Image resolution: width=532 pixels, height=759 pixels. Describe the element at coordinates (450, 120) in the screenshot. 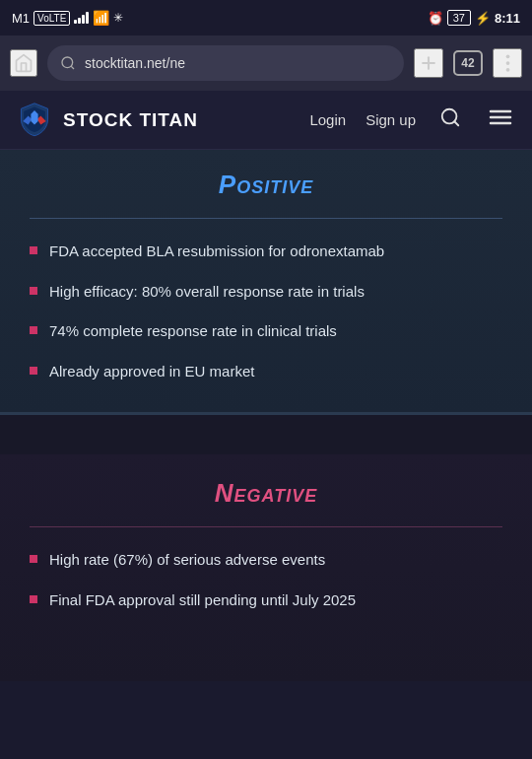

I see `search-button` at that location.